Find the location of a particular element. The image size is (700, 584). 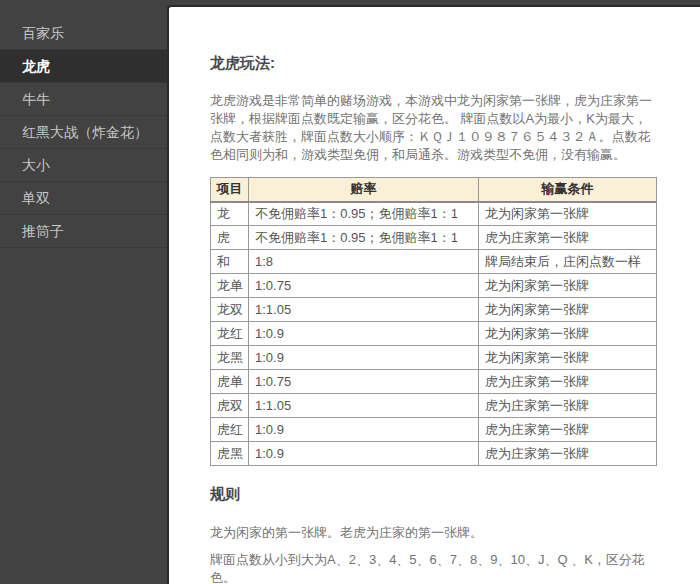

item-cell: 虎黑 is located at coordinates (230, 454).